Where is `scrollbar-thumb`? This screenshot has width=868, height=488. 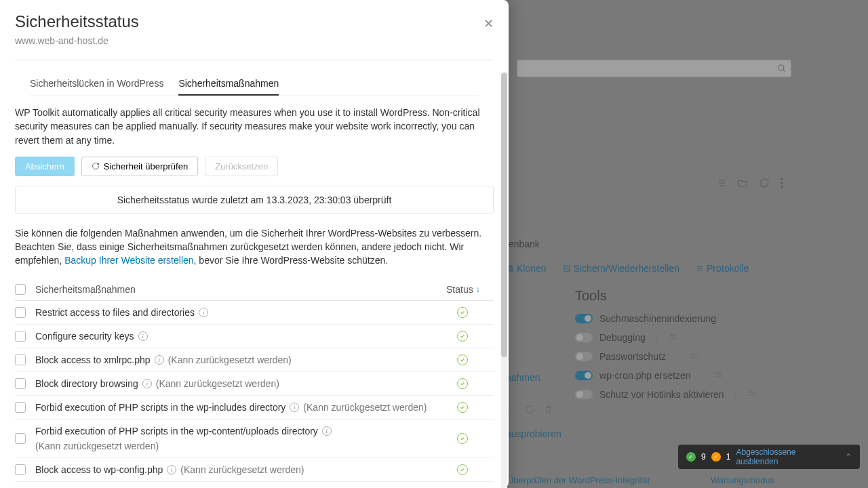
scrollbar-thumb is located at coordinates (505, 215).